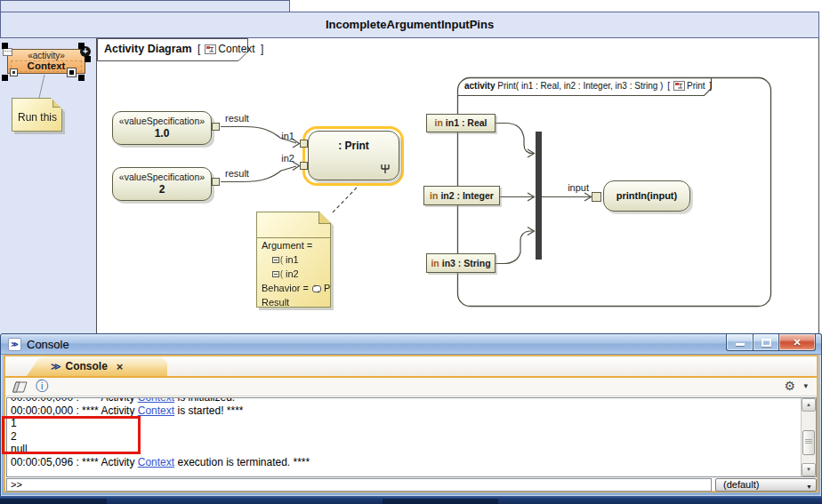 Image resolution: width=822 pixels, height=504 pixels. Describe the element at coordinates (210, 50) in the screenshot. I see `context-diagram-icon` at that location.